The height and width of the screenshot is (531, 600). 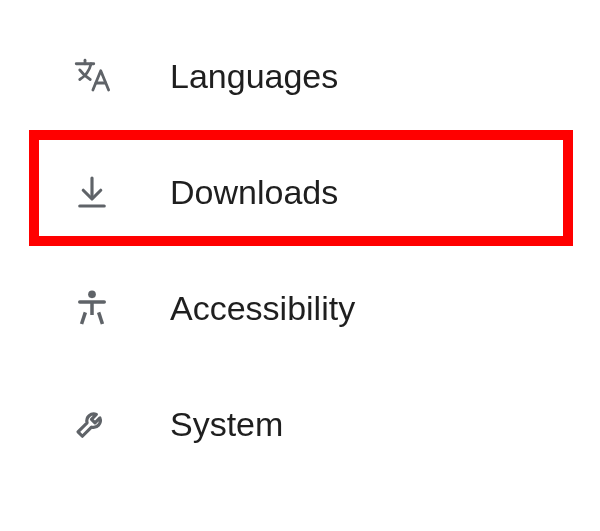 I want to click on sidebar-item-label: Downloads, so click(x=254, y=192).